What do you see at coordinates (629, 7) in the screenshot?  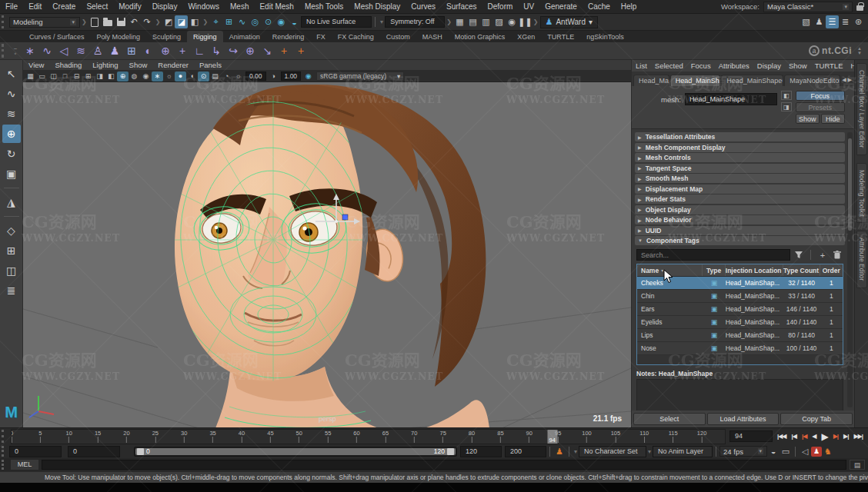 I see `menu-item: Help` at bounding box center [629, 7].